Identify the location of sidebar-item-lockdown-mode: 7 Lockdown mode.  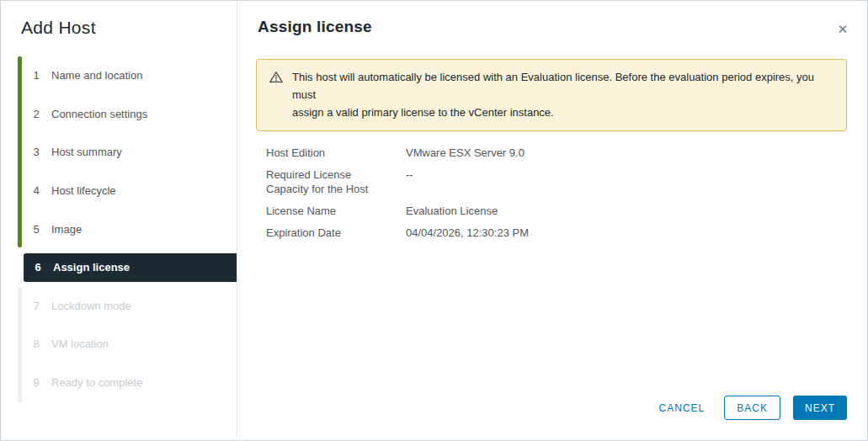
(119, 306).